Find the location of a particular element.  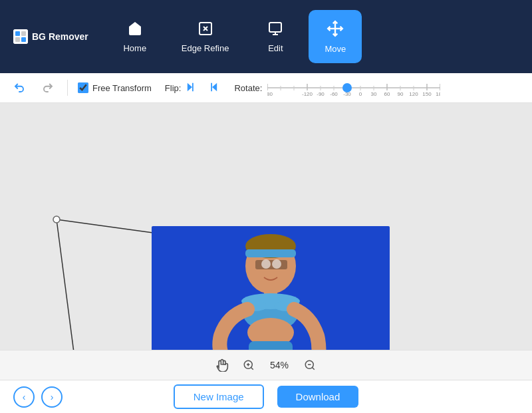

edit-icon is located at coordinates (275, 30).